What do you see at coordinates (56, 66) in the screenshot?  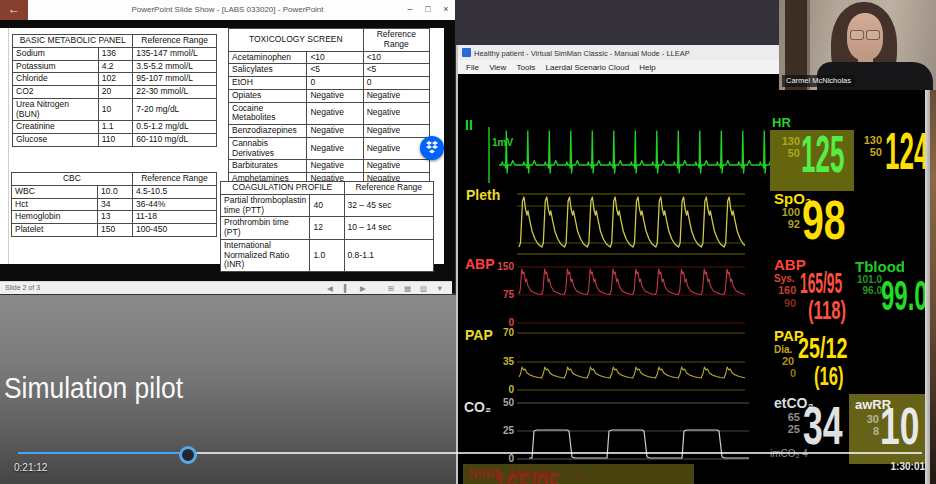 I see `table-cell: Potassium` at bounding box center [56, 66].